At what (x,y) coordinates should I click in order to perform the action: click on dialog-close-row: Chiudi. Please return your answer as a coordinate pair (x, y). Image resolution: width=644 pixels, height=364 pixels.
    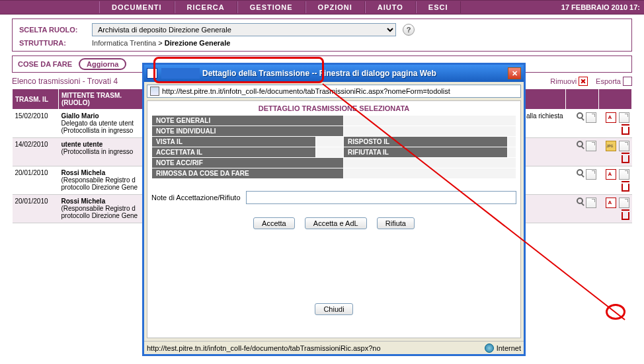
    Looking at the image, I should click on (334, 309).